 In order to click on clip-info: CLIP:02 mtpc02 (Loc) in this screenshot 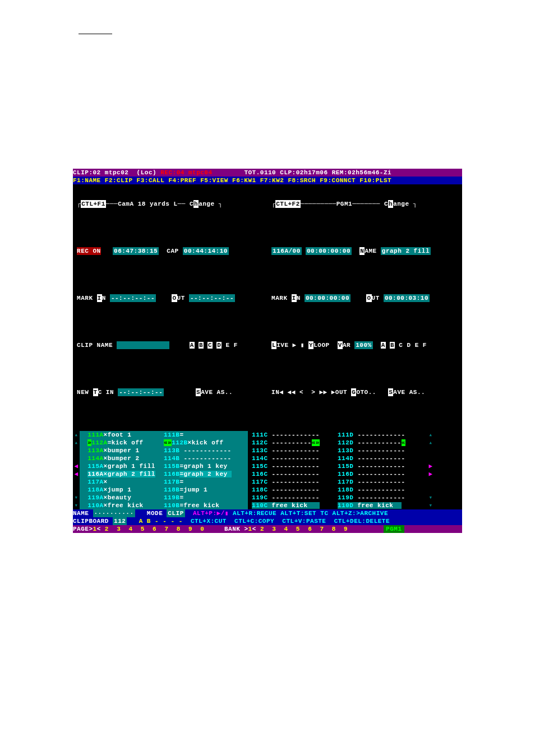, I will do `click(114, 173)`.